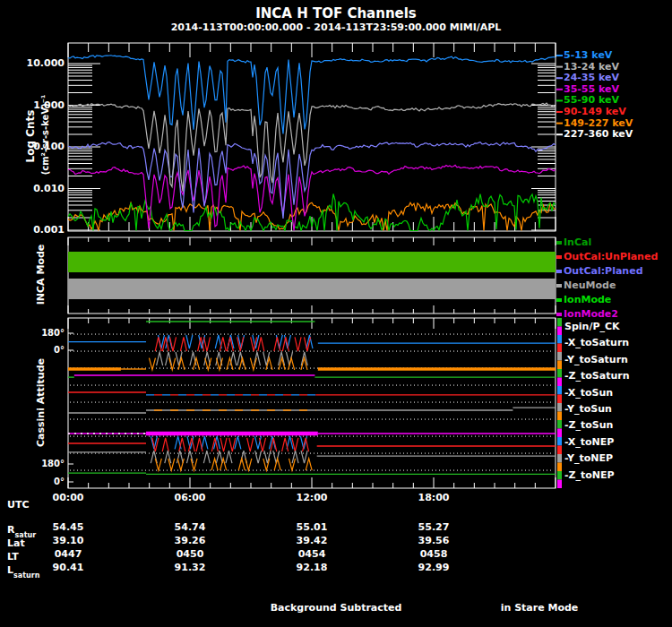  What do you see at coordinates (588, 299) in the screenshot?
I see `mode-legend-item: IonMode` at bounding box center [588, 299].